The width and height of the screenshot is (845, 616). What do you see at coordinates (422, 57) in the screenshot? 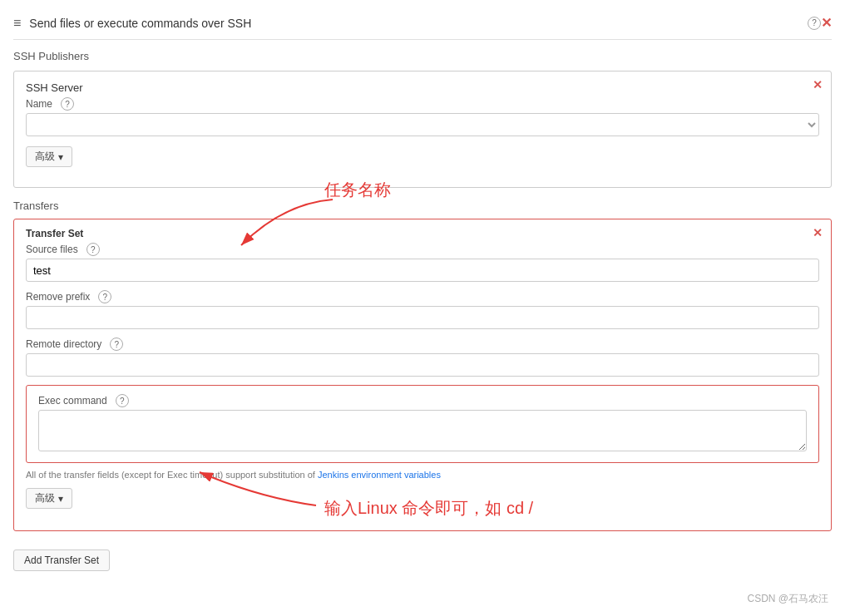
I see `ssh-publishers-label: SSH Publishers` at bounding box center [422, 57].